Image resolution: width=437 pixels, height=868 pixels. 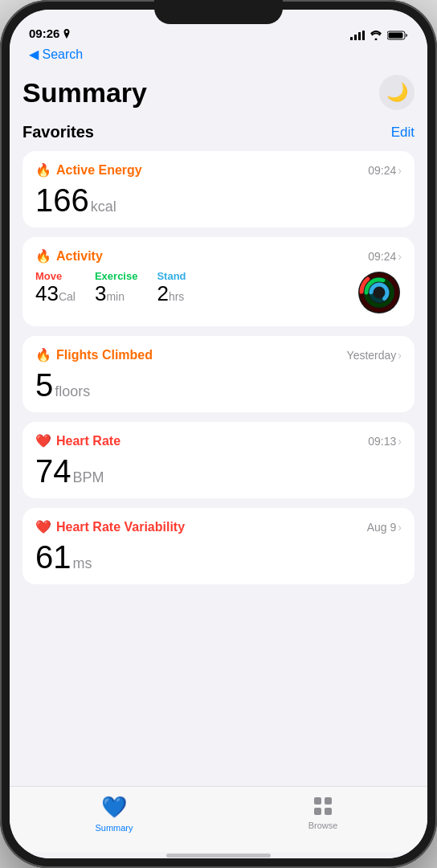 What do you see at coordinates (110, 527) in the screenshot?
I see `hrv-title: ❤️ Heart Rate Variability` at bounding box center [110, 527].